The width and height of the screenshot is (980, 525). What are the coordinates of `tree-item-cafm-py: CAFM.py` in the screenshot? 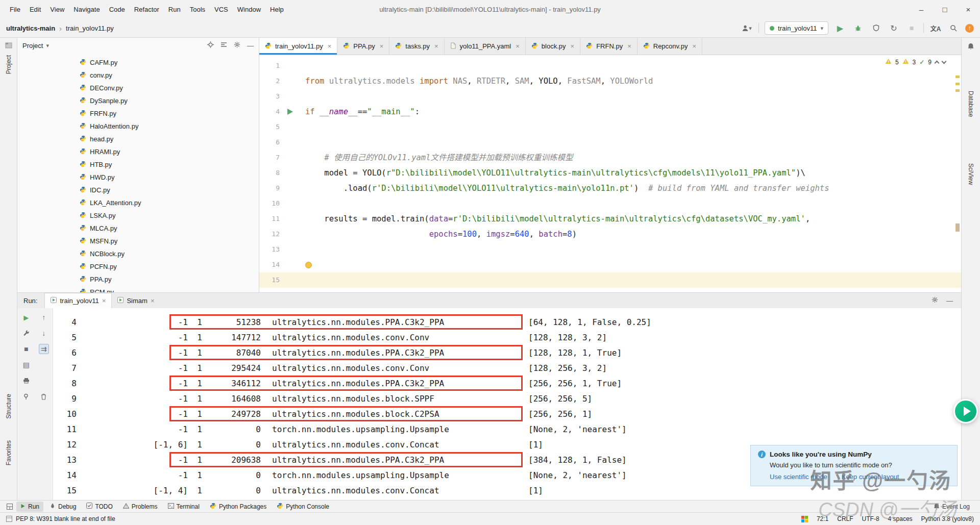 It's located at (138, 62).